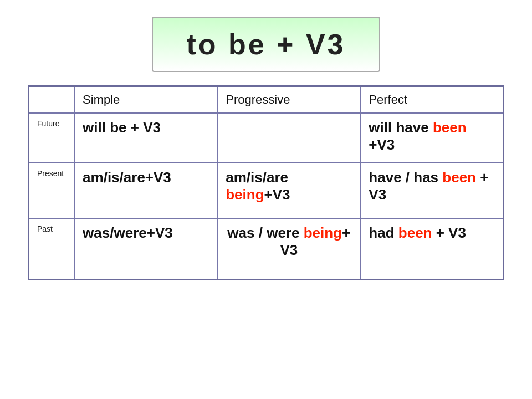 The image size is (532, 399). What do you see at coordinates (266, 100) in the screenshot?
I see `header-row: Simple Progressive Perfect` at bounding box center [266, 100].